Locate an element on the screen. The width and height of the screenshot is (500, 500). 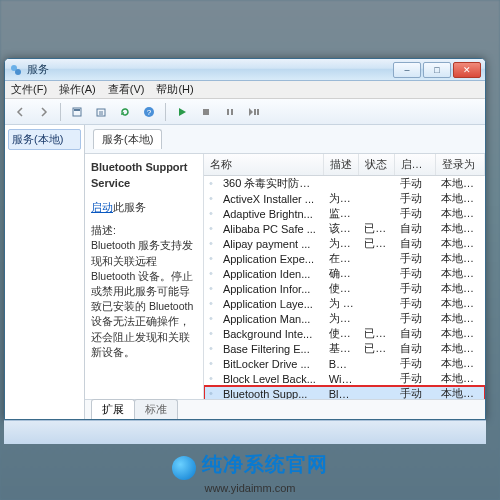
heading: 服务(本地) is located at coordinates (285, 140).